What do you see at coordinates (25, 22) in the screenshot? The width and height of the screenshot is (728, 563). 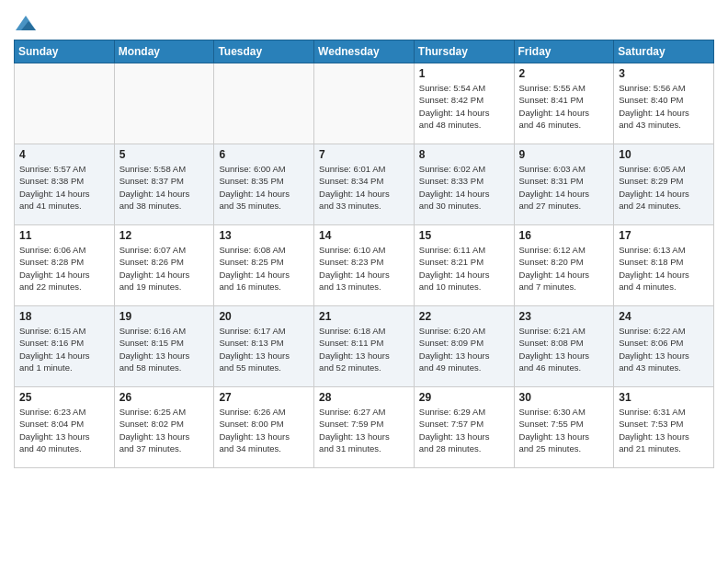 I see `logo-general` at bounding box center [25, 22].